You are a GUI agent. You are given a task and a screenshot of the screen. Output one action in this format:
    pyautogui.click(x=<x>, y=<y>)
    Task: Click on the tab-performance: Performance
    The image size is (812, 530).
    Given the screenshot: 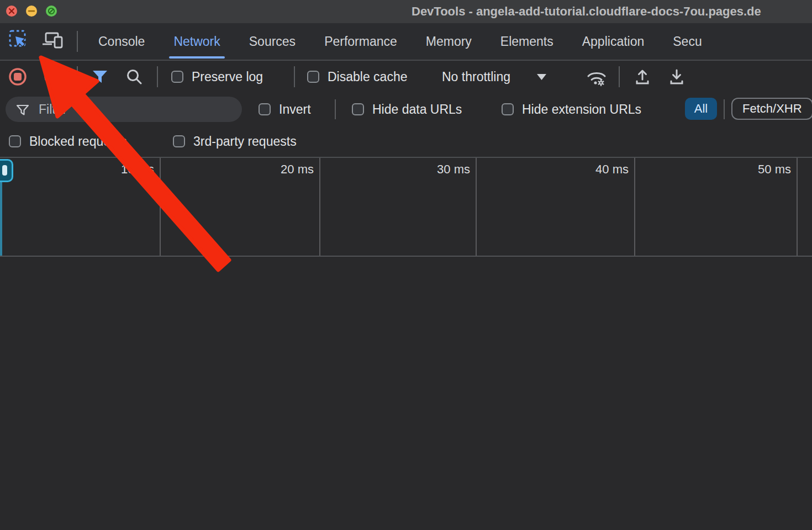 What is the action you would take?
    pyautogui.click(x=361, y=41)
    